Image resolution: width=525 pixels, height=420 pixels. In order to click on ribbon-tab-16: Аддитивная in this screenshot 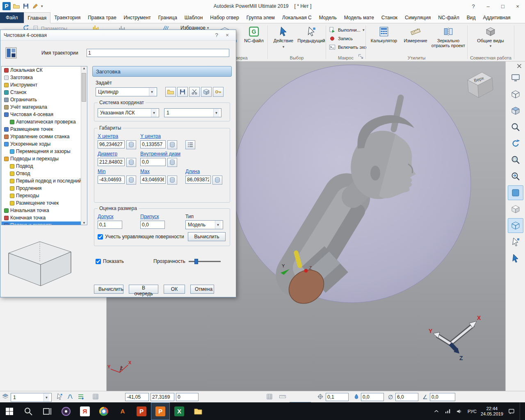, I will do `click(496, 18)`.